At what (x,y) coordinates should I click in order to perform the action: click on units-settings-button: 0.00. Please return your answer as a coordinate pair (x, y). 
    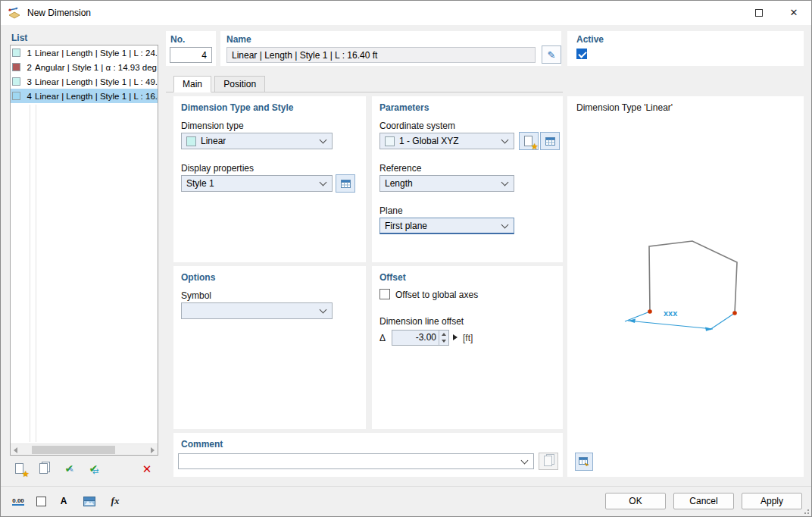
    Looking at the image, I should click on (18, 501).